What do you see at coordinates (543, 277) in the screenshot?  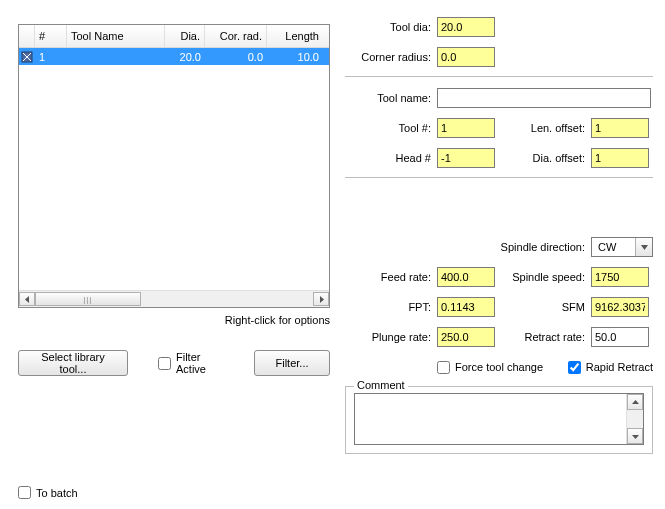 I see `spindle-speed-label: Spindle speed:` at bounding box center [543, 277].